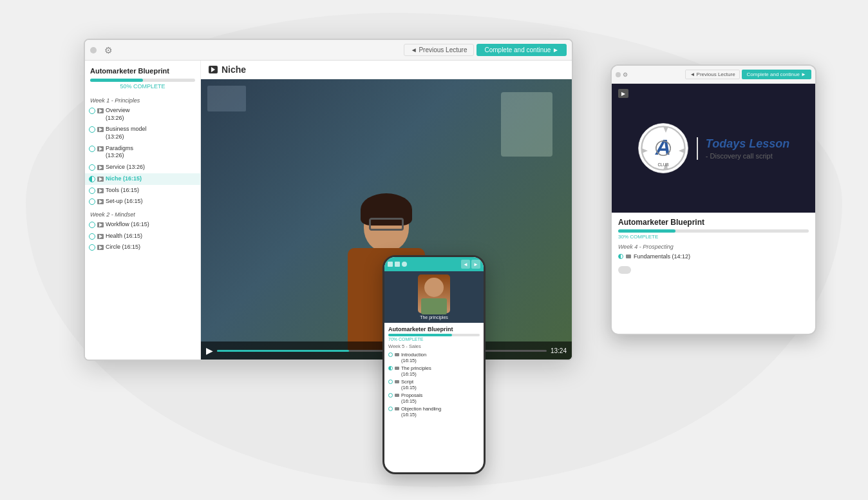 The width and height of the screenshot is (868, 500). What do you see at coordinates (713, 222) in the screenshot?
I see `tablet-course-title: Automarketer Blueprint` at bounding box center [713, 222].